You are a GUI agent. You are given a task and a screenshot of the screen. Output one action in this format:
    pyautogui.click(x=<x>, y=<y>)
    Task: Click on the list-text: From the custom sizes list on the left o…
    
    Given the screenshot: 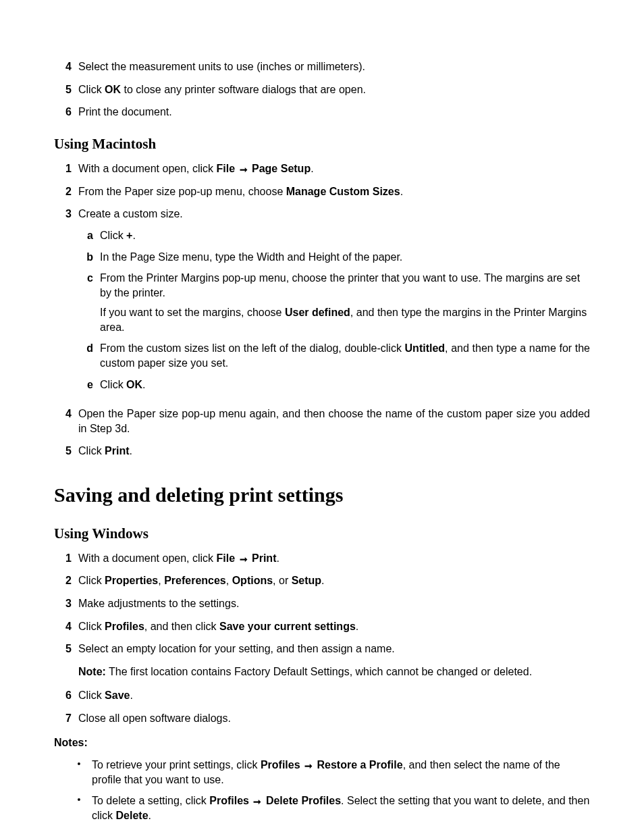 What is the action you would take?
    pyautogui.click(x=345, y=355)
    